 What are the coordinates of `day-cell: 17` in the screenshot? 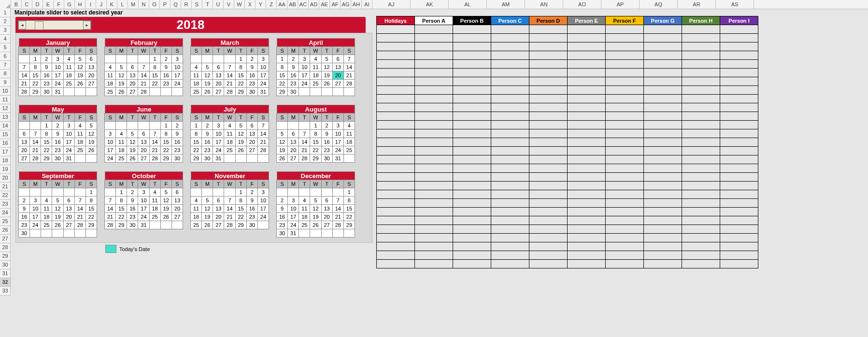 It's located at (263, 209).